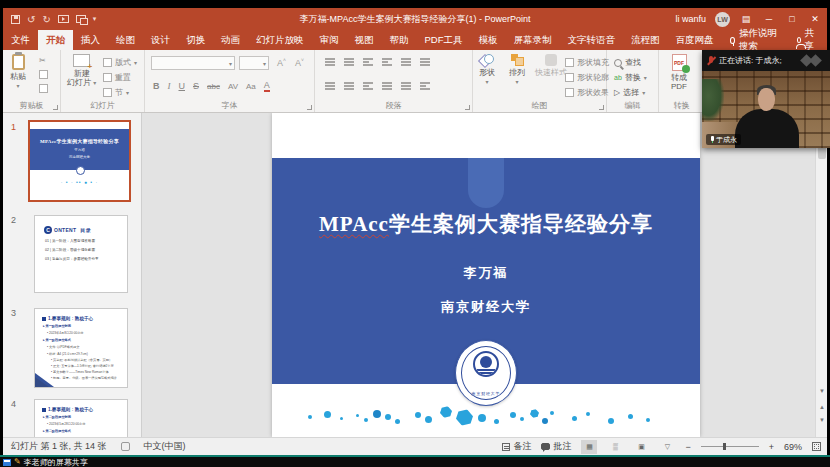 The image size is (830, 467). Describe the element at coordinates (587, 92) in the screenshot. I see `shape-effects-button: 形状效果` at that location.